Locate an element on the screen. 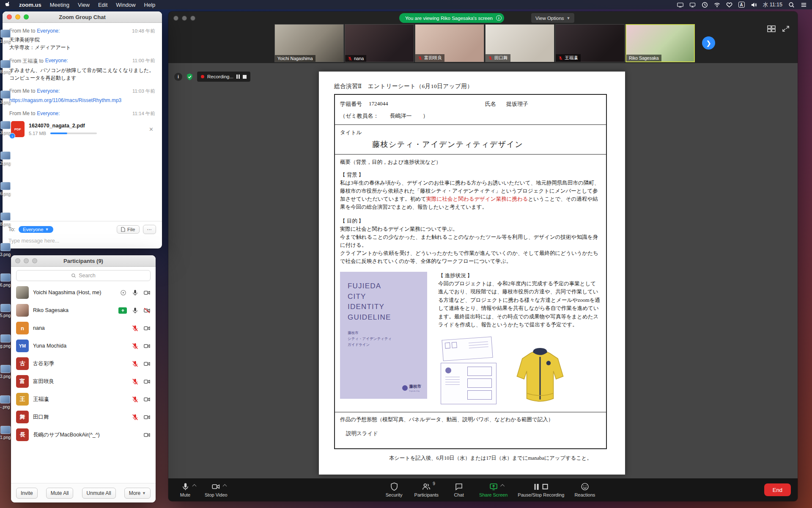  wifi-icon is located at coordinates (717, 5).